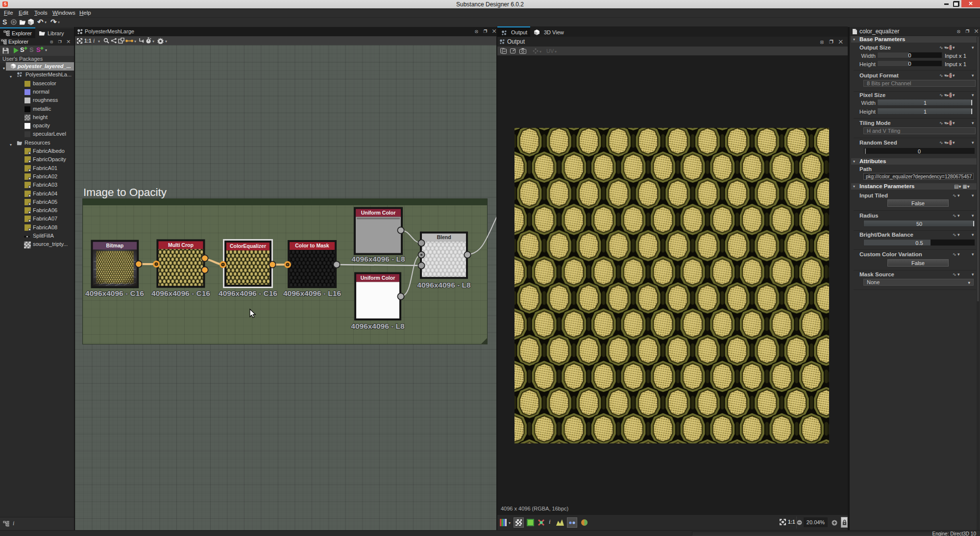 The height and width of the screenshot is (536, 980). I want to click on svg-text: Blend, so click(444, 237).